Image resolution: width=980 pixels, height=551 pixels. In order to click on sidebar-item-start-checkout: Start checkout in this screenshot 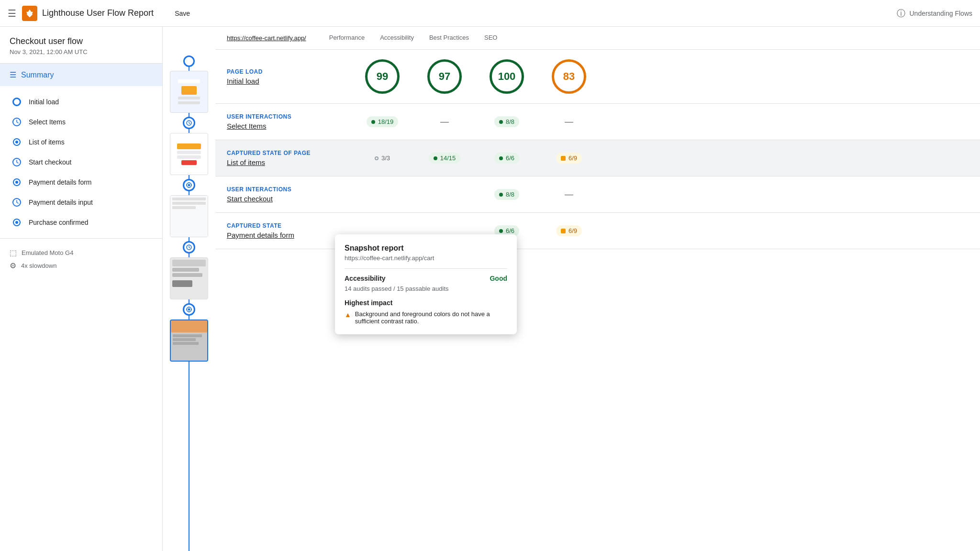, I will do `click(81, 162)`.